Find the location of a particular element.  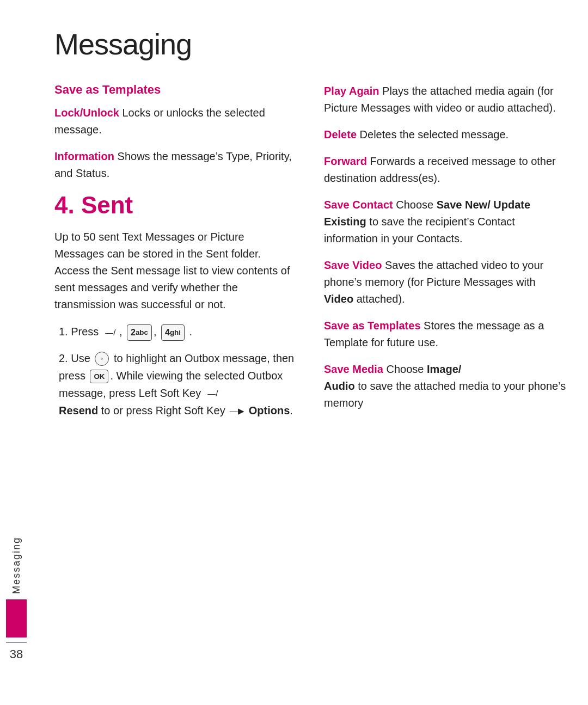

step1-key2-icon: 2 abc is located at coordinates (139, 333).